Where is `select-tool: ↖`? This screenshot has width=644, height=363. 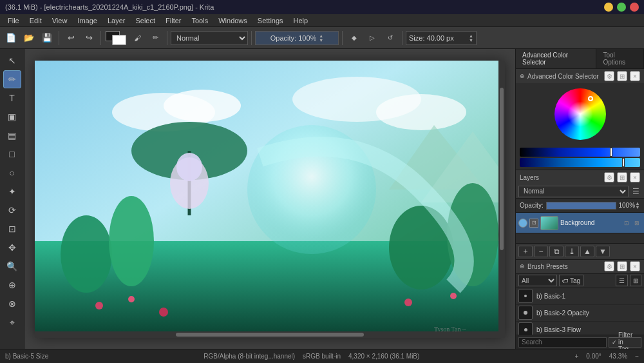 select-tool: ↖ is located at coordinates (12, 61).